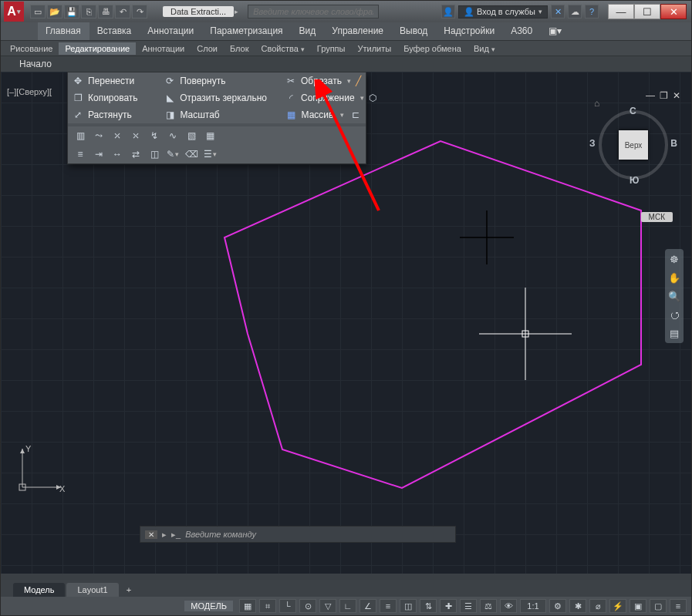  Describe the element at coordinates (468, 606) in the screenshot. I see `quick-props-icon: ☰` at that location.